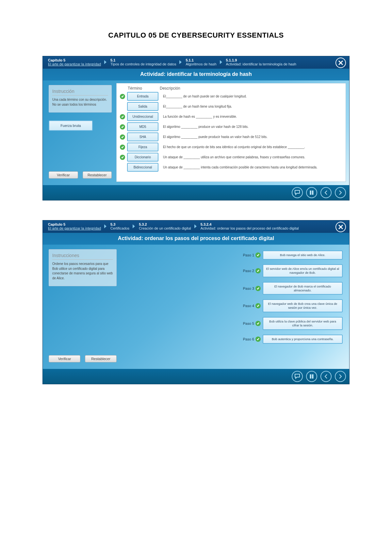 The image size is (392, 555). I want to click on bc-page-txt: Actividad: ordenar los pasos del proceso…, so click(250, 228).